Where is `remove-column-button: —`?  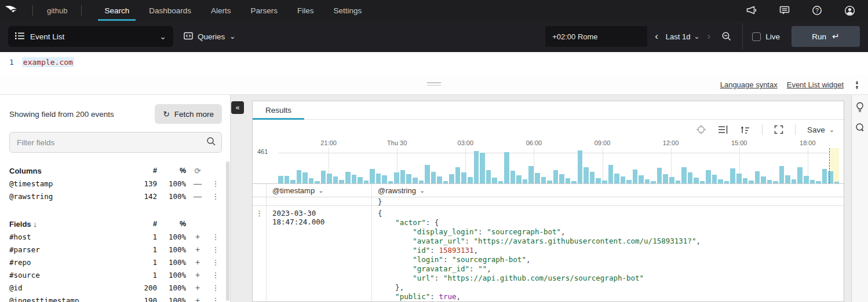 remove-column-button: — is located at coordinates (198, 196).